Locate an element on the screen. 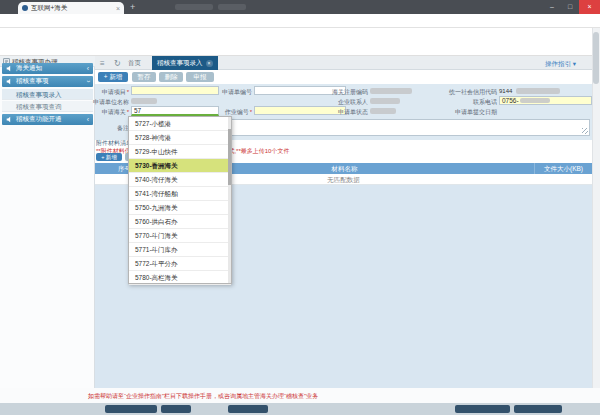 Image resolution: width=600 pixels, height=415 pixels. resize-grip is located at coordinates (585, 131).